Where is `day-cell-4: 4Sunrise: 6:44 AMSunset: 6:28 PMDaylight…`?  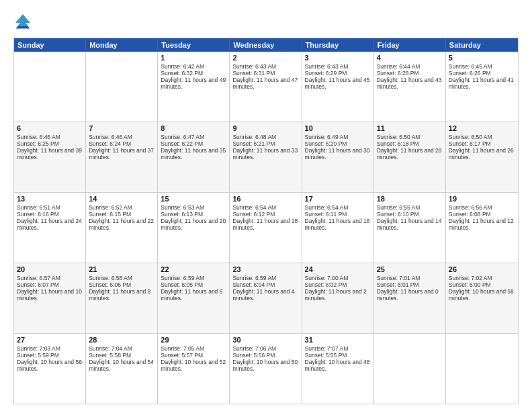 day-cell-4: 4Sunrise: 6:44 AMSunset: 6:28 PMDaylight… is located at coordinates (410, 87).